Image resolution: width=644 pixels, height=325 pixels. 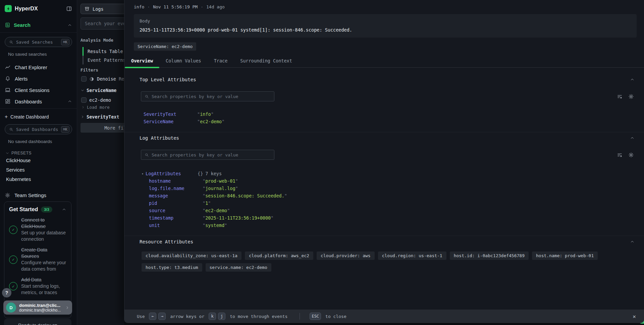 I want to click on preset-services: Services, so click(x=38, y=170).